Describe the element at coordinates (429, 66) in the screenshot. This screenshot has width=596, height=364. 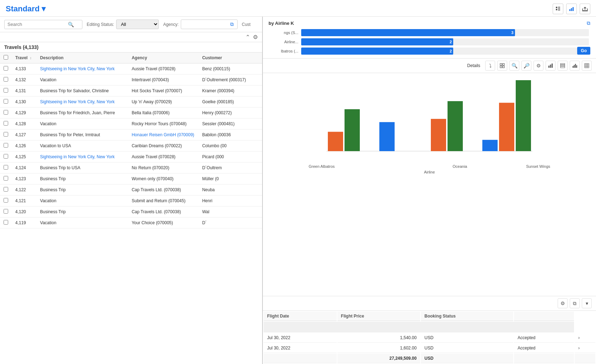
I see `chart-toolbar: Details ⤵ 🔍 🔎 ⚙` at that location.